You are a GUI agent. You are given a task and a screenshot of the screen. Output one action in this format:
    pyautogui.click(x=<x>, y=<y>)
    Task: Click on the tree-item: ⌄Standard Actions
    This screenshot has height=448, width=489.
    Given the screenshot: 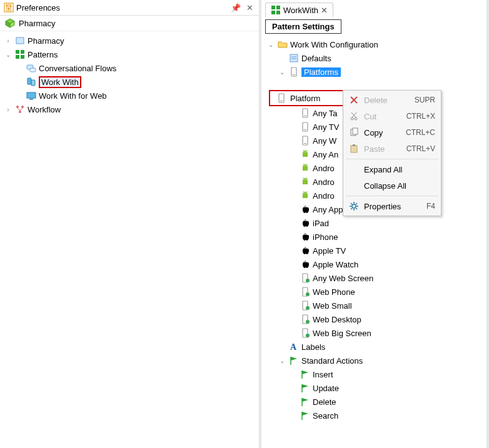 What is the action you would take?
    pyautogui.click(x=374, y=361)
    